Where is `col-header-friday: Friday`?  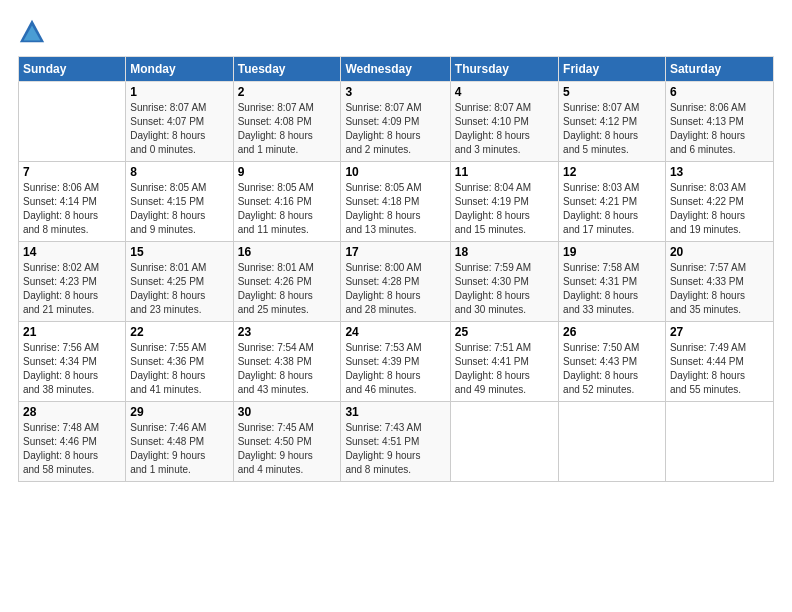 col-header-friday: Friday is located at coordinates (612, 70).